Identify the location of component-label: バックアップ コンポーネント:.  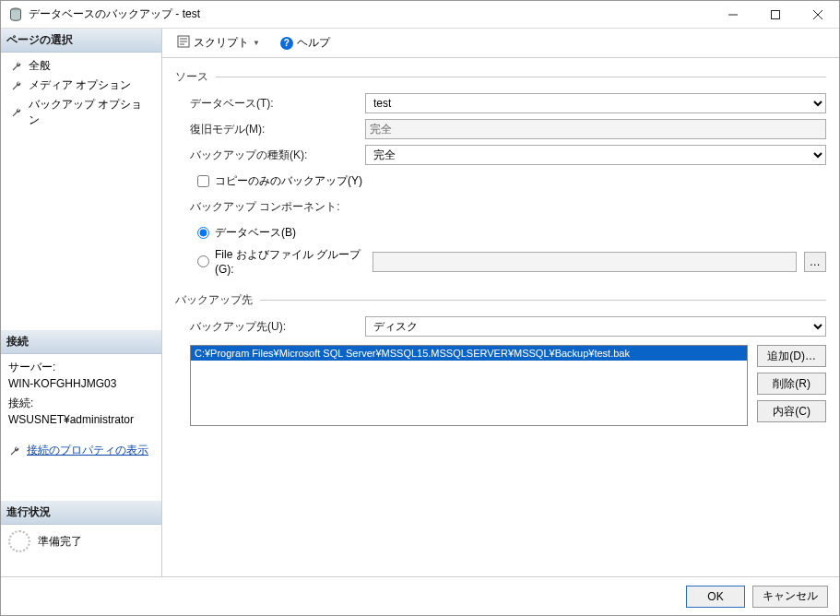
(278, 207).